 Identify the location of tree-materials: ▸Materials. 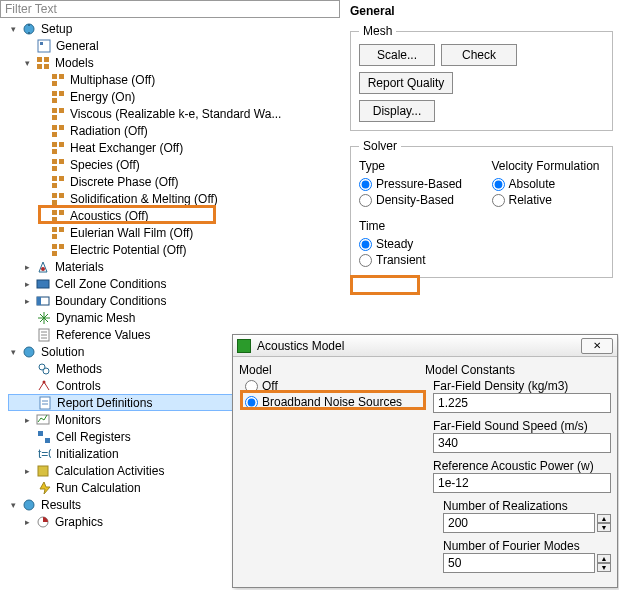
(174, 266).